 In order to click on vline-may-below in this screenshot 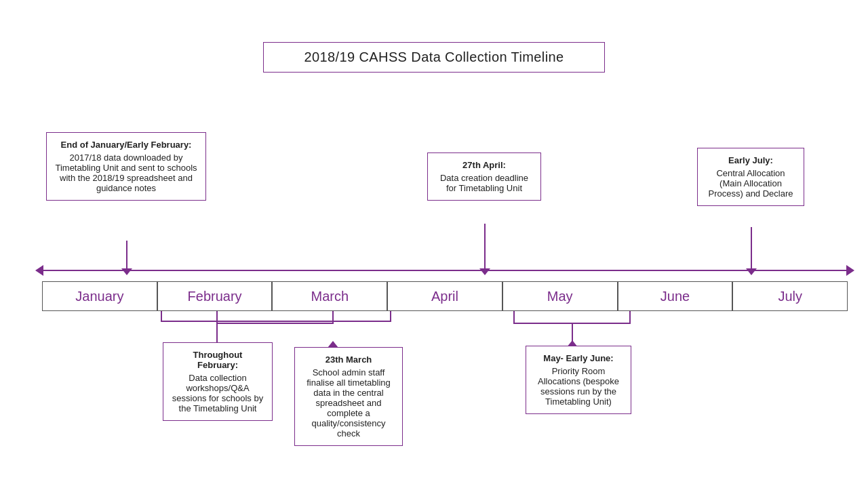, I will do `click(572, 332)`.